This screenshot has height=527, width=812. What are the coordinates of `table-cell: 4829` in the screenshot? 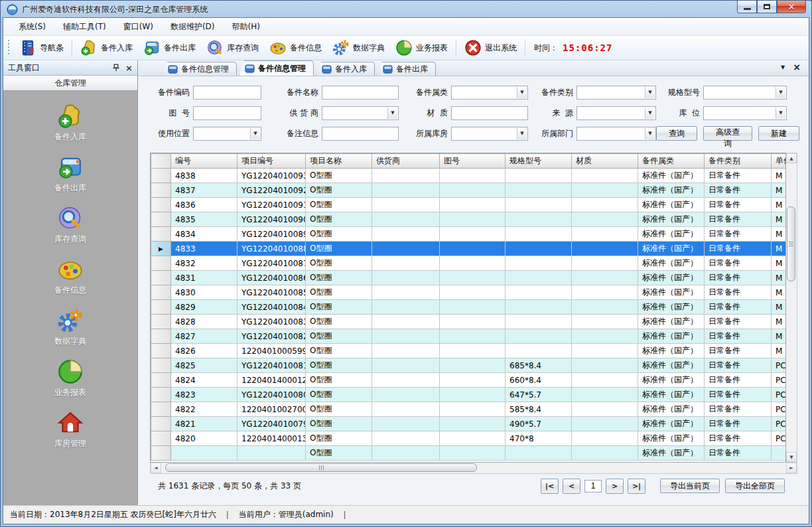 It's located at (204, 307).